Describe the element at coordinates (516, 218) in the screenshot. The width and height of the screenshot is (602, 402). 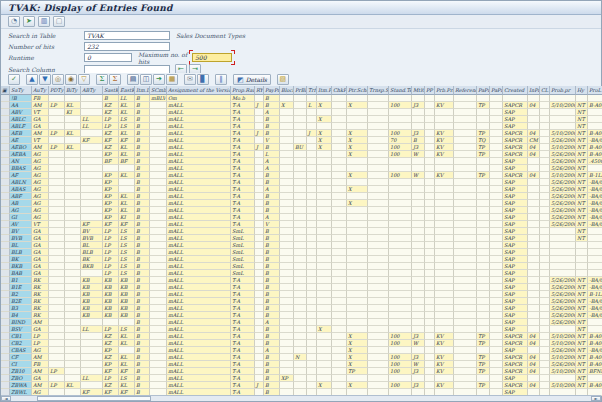
I see `cell: SAP` at that location.